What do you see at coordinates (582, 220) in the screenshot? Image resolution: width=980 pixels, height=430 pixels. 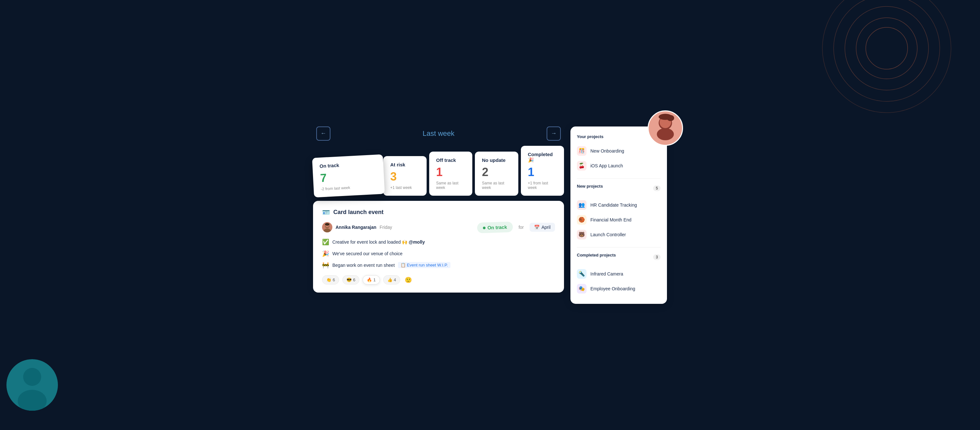 I see `financial-icon: 🏀` at bounding box center [582, 220].